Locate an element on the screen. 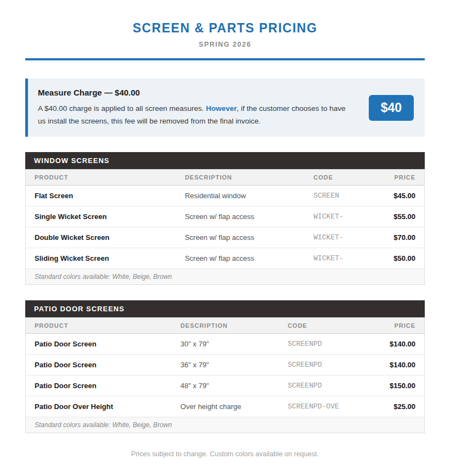  product-description: 30" x 79" is located at coordinates (225, 344).